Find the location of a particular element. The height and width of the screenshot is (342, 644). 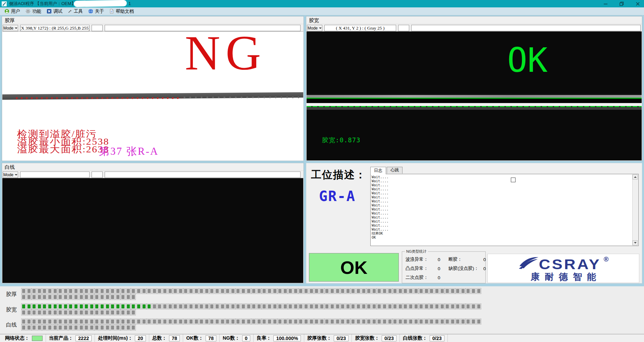

glue-width-mode-dropdown: Mode is located at coordinates (315, 28).